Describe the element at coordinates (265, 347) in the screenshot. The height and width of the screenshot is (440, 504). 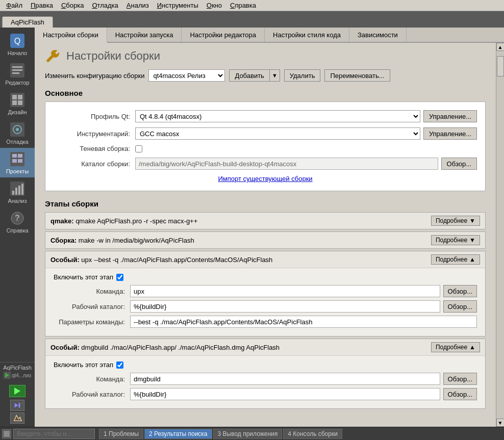
I see `build-step-special2-header: Особый: dmgbuild ./mac/AqPicFlash.app/ .…` at that location.